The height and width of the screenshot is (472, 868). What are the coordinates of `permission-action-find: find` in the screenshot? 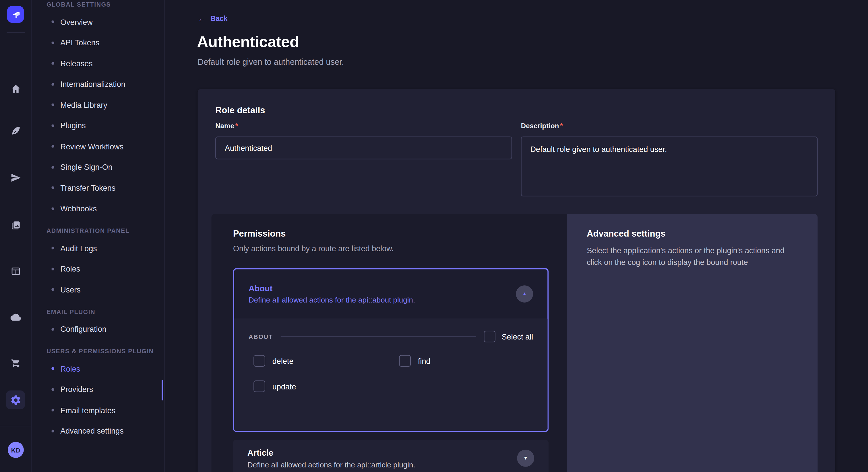 It's located at (472, 361).